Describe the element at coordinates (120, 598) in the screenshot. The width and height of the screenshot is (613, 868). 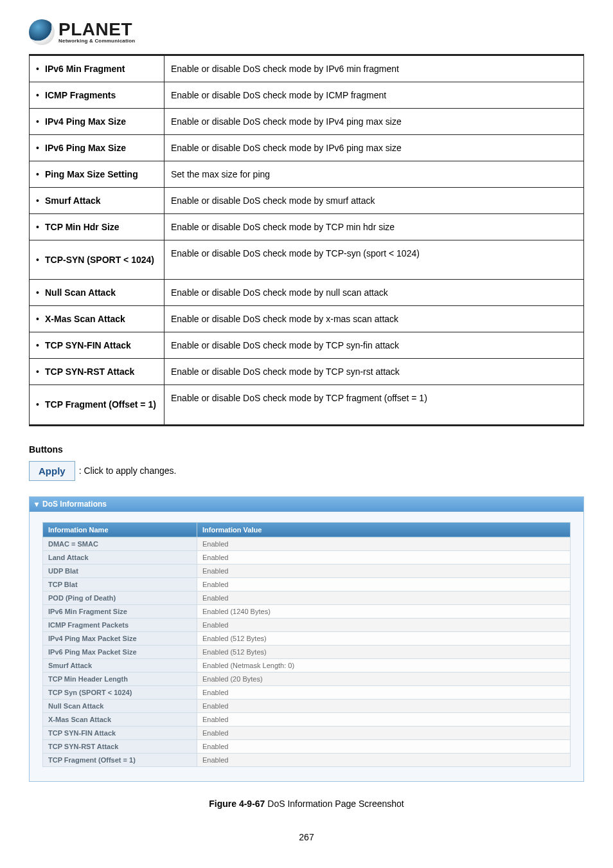
I see `info-name: POD (Ping of Death)` at that location.